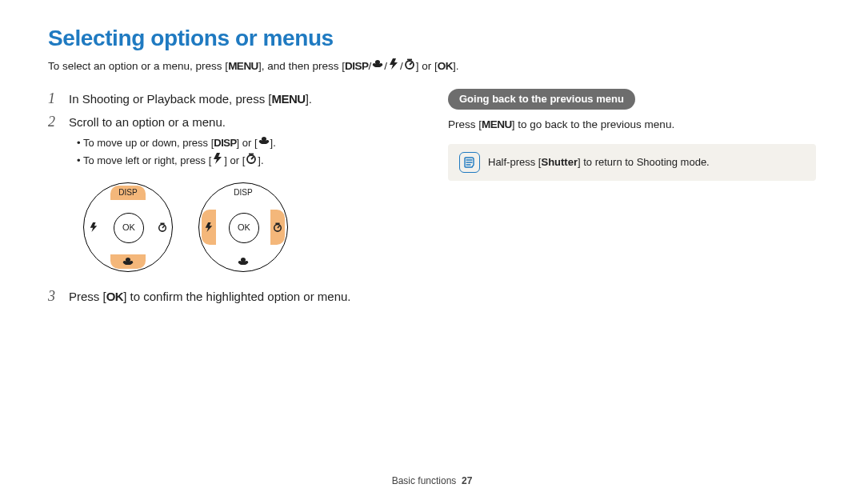  What do you see at coordinates (386, 66) in the screenshot?
I see `slash2: /` at bounding box center [386, 66].